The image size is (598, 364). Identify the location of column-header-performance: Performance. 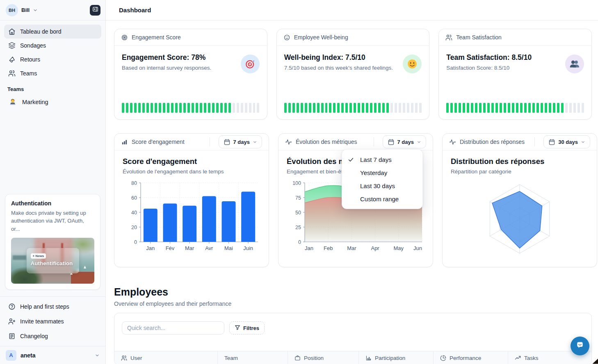
(470, 357).